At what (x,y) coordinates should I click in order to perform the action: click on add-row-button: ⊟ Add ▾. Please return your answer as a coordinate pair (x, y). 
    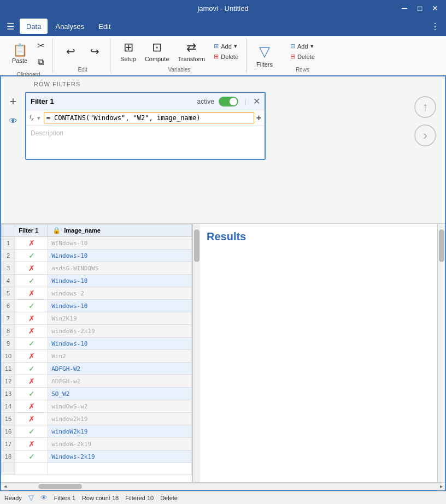
    Looking at the image, I should click on (303, 46).